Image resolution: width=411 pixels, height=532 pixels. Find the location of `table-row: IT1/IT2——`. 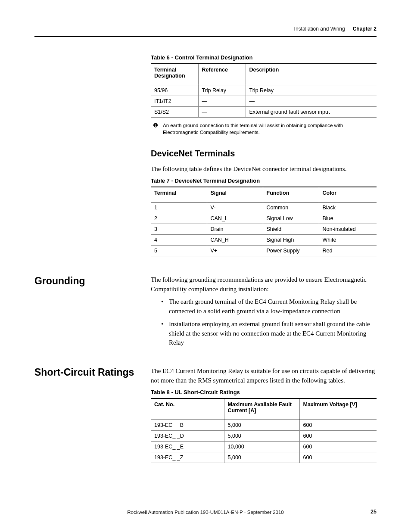

table-row: IT1/IT2—— is located at coordinates (264, 102).